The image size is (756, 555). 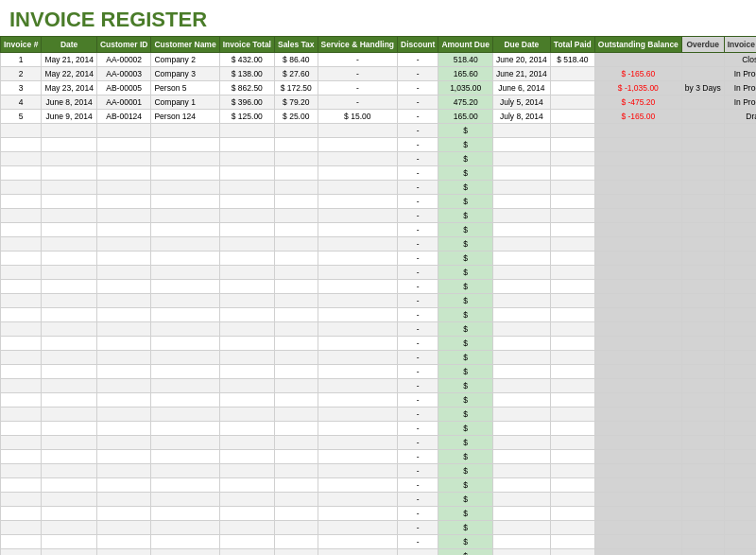 What do you see at coordinates (296, 89) in the screenshot?
I see `table-cell: $ 172.50` at bounding box center [296, 89].